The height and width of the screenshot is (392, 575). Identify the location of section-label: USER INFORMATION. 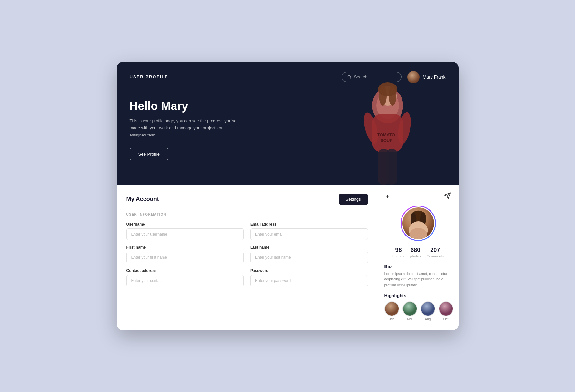
(247, 214).